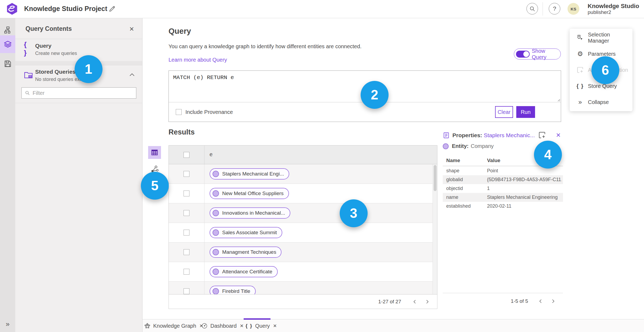 The image size is (644, 332). What do you see at coordinates (523, 54) in the screenshot?
I see `toggle-track` at bounding box center [523, 54].